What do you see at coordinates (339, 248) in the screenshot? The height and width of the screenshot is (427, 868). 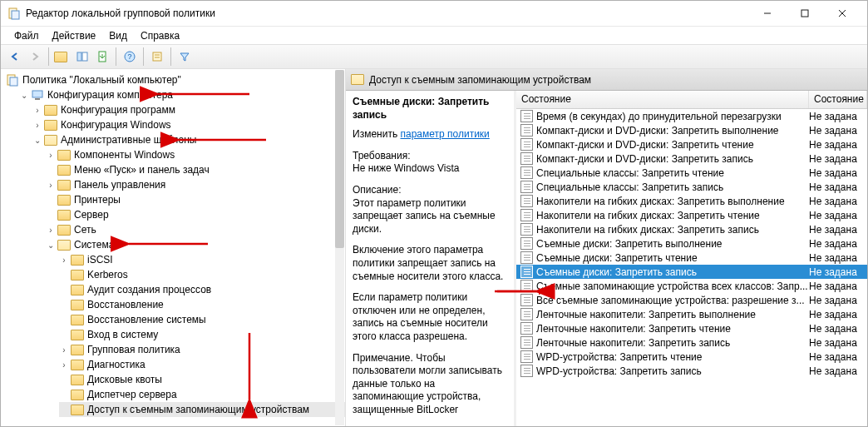 I see `scrollbar` at bounding box center [339, 248].